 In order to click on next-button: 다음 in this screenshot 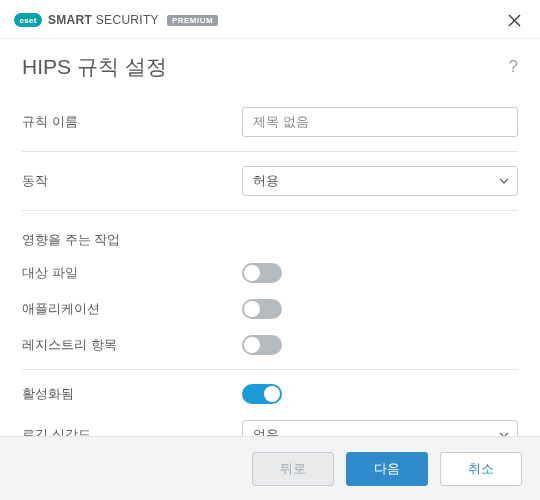, I will do `click(387, 469)`.